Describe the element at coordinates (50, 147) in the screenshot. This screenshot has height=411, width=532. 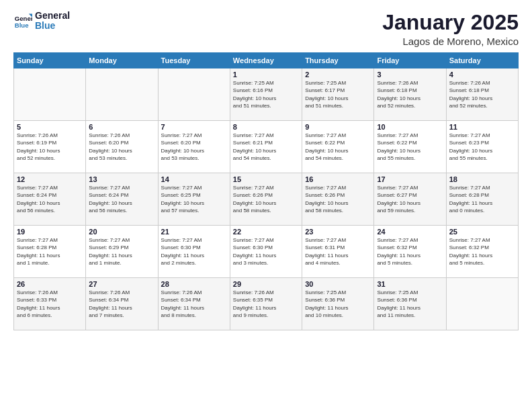
I see `day-cell: 5Sunrise: 7:26 AM Sunset: 6:19 PM Daylig…` at that location.